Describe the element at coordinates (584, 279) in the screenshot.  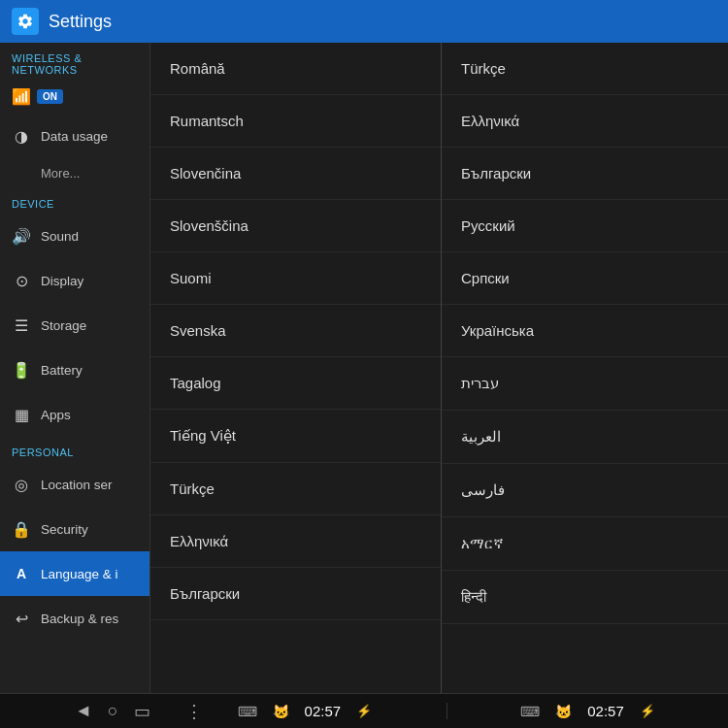
I see `list-item: Српски` at that location.